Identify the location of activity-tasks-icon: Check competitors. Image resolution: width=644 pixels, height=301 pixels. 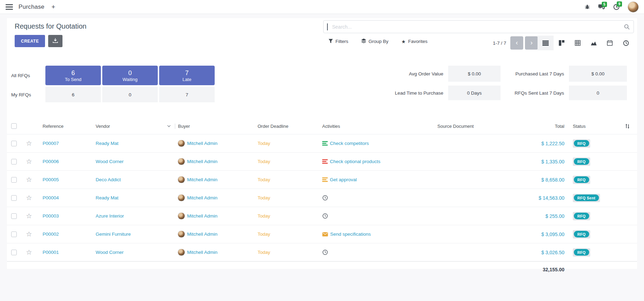
(346, 144).